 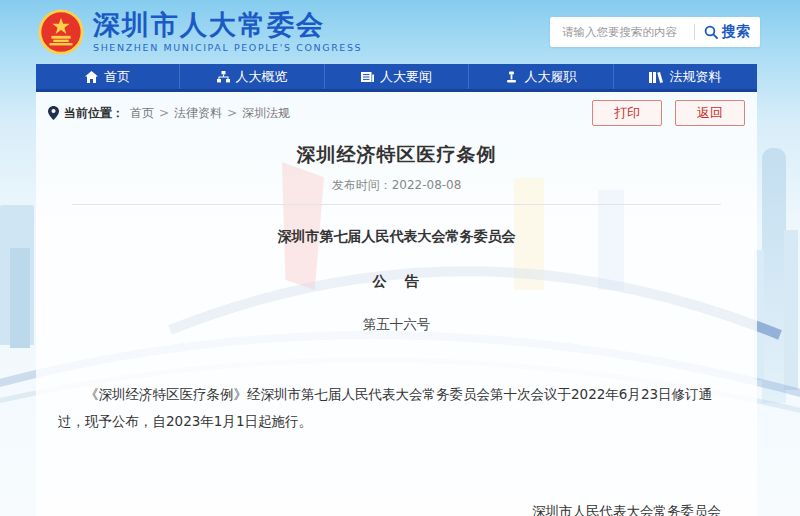 I want to click on site-subtitle: SHENZHEN MUNICIPAL PEOPLE'S CONGRESS, so click(x=228, y=48).